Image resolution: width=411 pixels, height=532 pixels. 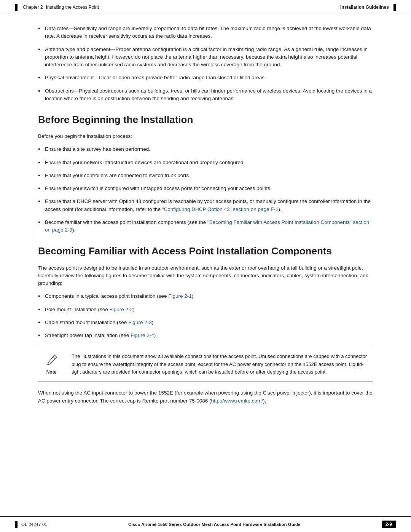 What do you see at coordinates (389, 524) in the screenshot?
I see `footer-page-number: 2-9` at bounding box center [389, 524].